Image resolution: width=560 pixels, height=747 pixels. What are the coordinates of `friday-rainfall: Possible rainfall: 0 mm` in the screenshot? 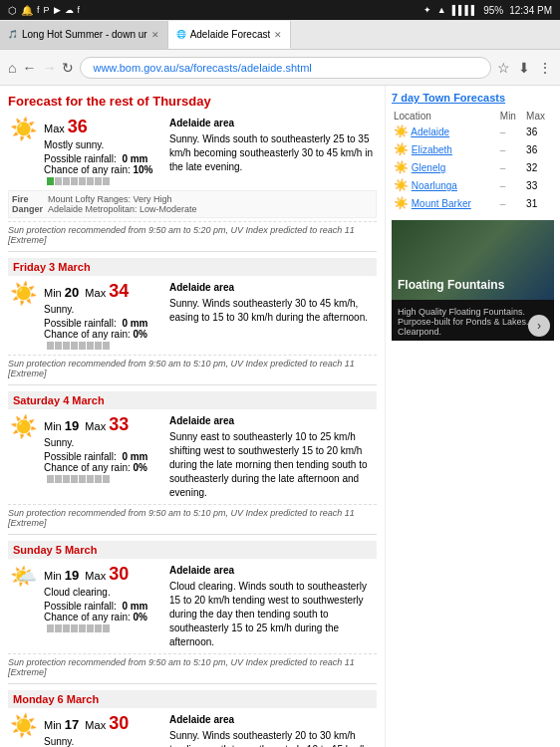 It's located at (104, 323).